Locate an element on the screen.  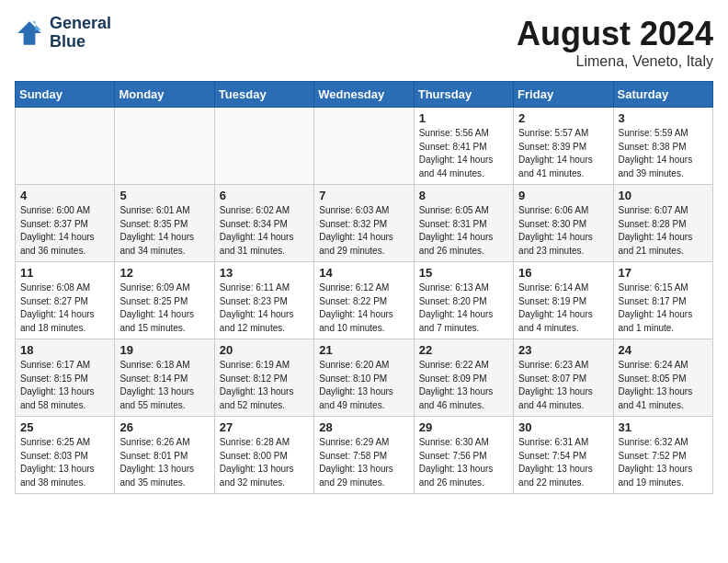
calendar-week-row: 11Sunrise: 6:08 AM Sunset: 8:27 PM Dayli… is located at coordinates (364, 301).